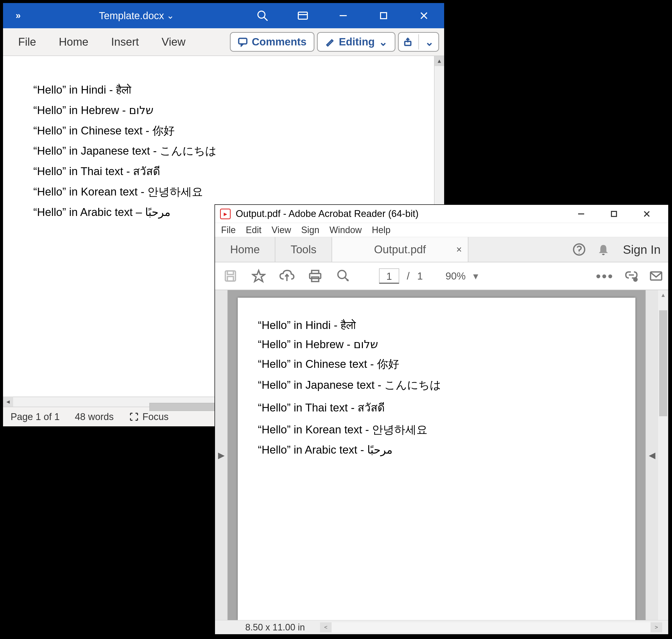 The height and width of the screenshot is (639, 672). What do you see at coordinates (605, 276) in the screenshot?
I see `more-icon: •••` at bounding box center [605, 276].